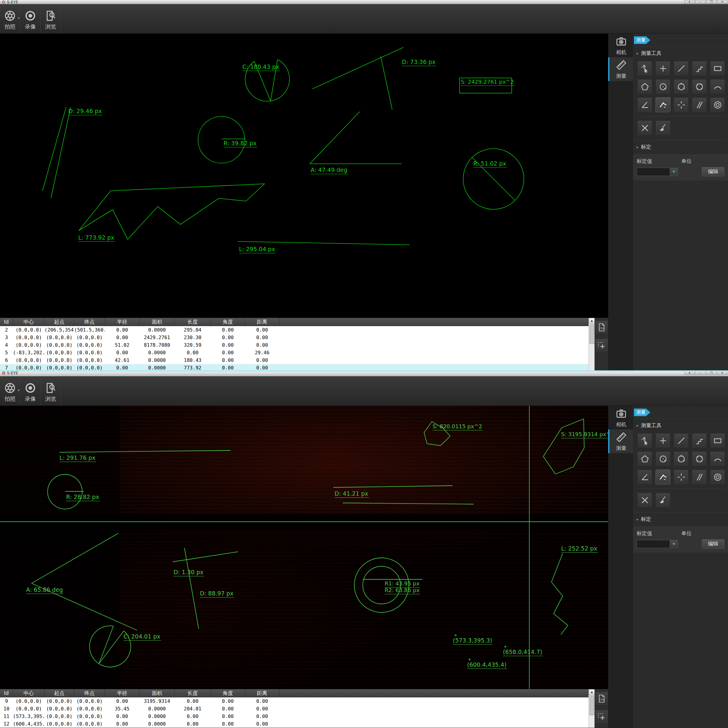 This screenshot has width=728, height=728. What do you see at coordinates (601, 345) in the screenshot?
I see `add-selection-button` at bounding box center [601, 345].